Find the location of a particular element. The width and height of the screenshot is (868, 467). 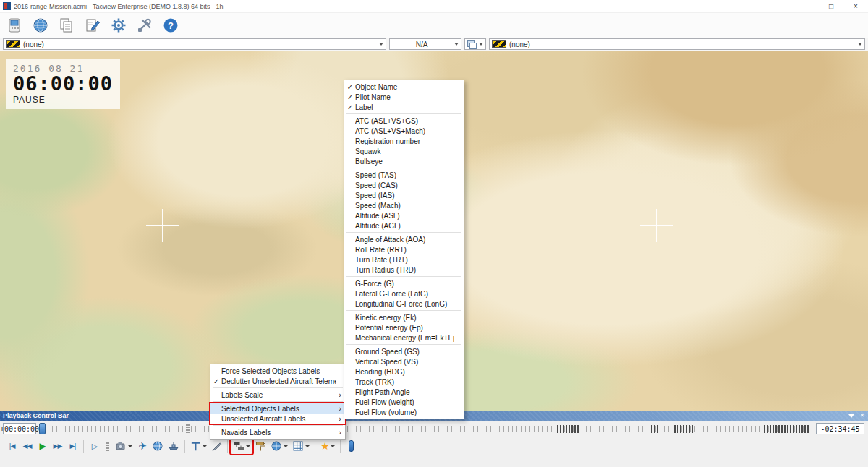

time-marker-button is located at coordinates (352, 447).